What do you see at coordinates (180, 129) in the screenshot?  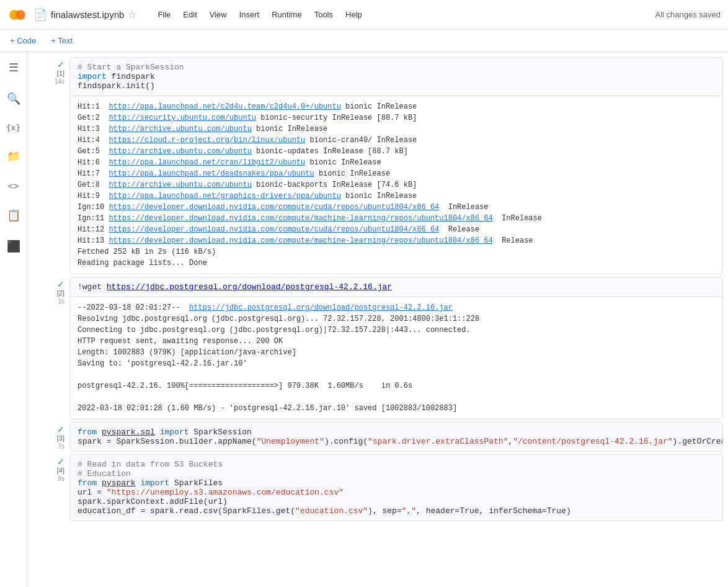 I see `link-3: http://archive.ubuntu.com/ubuntu` at bounding box center [180, 129].